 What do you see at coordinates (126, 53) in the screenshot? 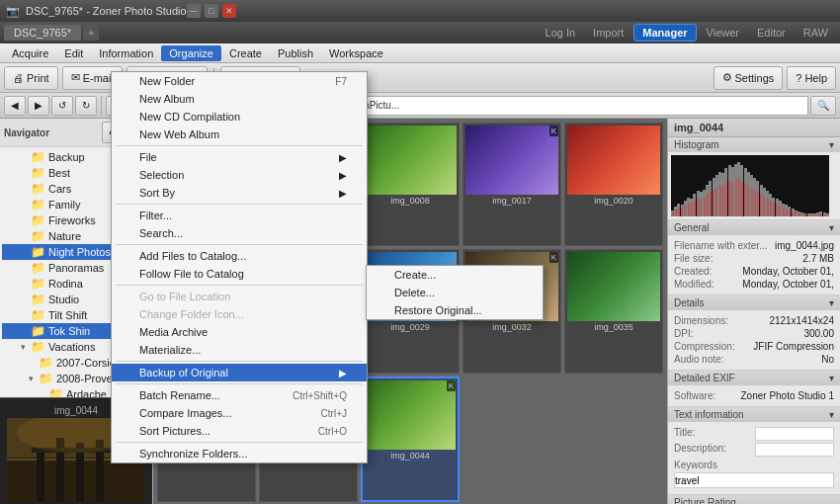
I see `menu-information: Information` at bounding box center [126, 53].